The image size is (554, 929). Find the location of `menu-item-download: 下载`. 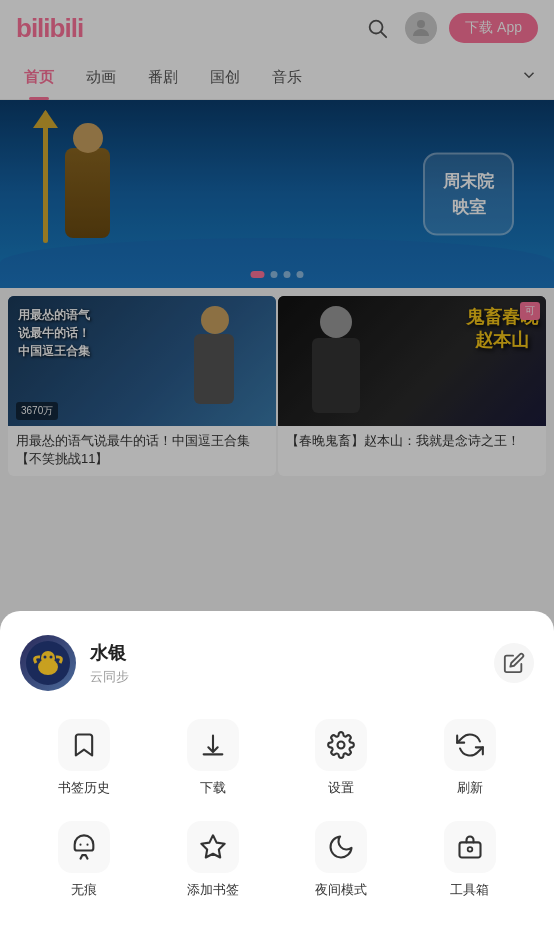

menu-item-download: 下载 is located at coordinates (214, 758).